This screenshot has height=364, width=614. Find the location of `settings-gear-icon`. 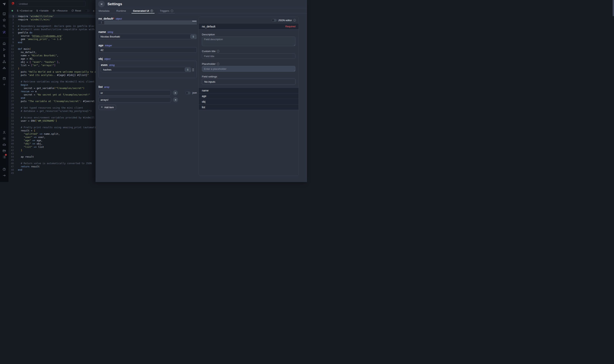

settings-gear-icon is located at coordinates (4, 139).